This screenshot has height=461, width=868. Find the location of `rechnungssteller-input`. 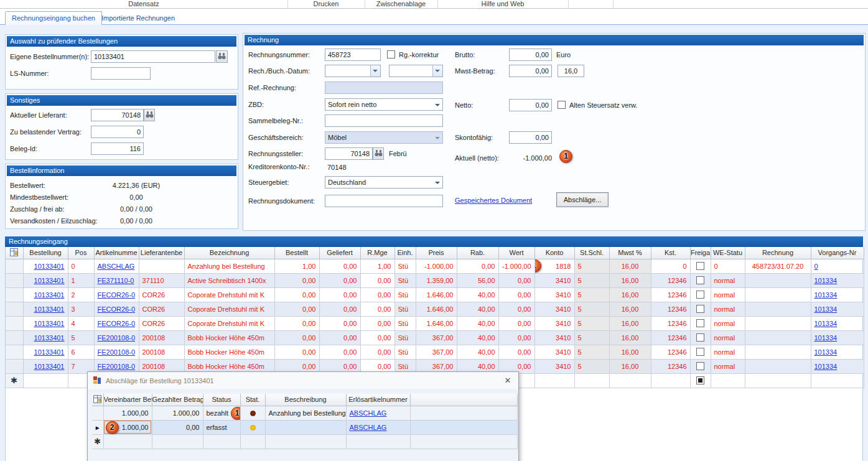

rechnungssteller-input is located at coordinates (348, 154).